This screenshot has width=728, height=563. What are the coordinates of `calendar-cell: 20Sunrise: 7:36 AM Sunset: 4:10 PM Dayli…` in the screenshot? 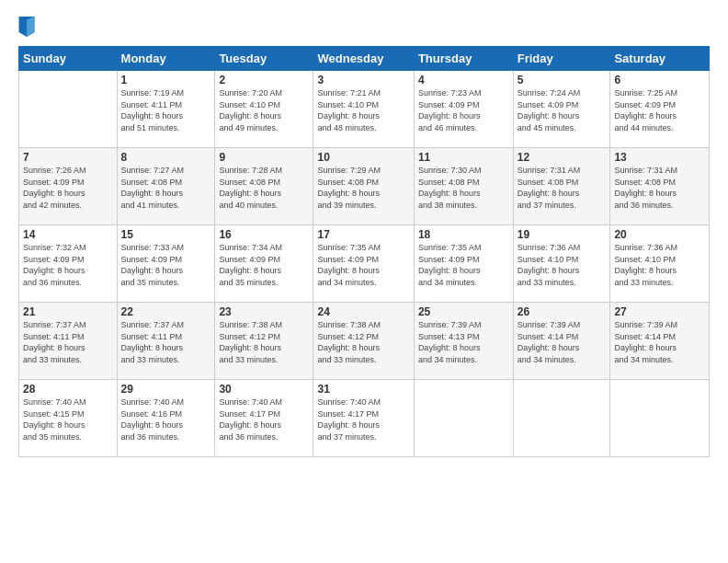 It's located at (660, 264).